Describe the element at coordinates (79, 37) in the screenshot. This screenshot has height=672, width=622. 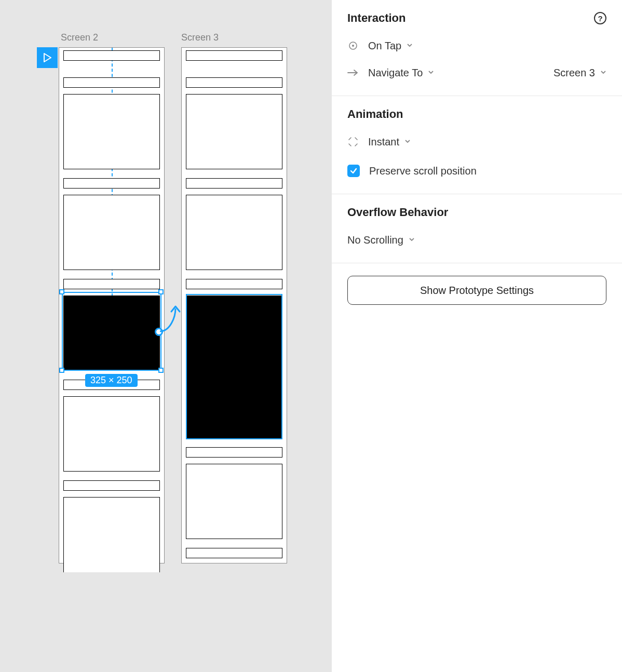
I see `frame-label-screen-2: Screen 2` at that location.